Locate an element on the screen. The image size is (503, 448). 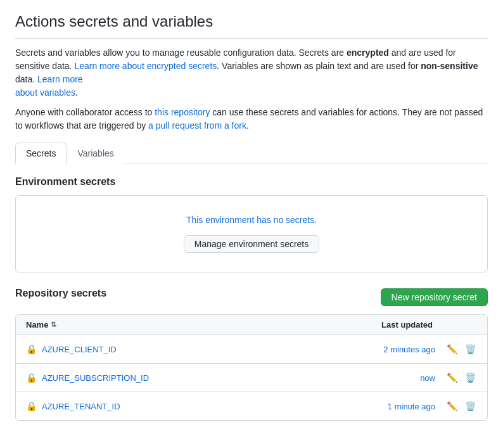
secret-name: AZURE_SUBSCRIPTION_ID is located at coordinates (95, 378).